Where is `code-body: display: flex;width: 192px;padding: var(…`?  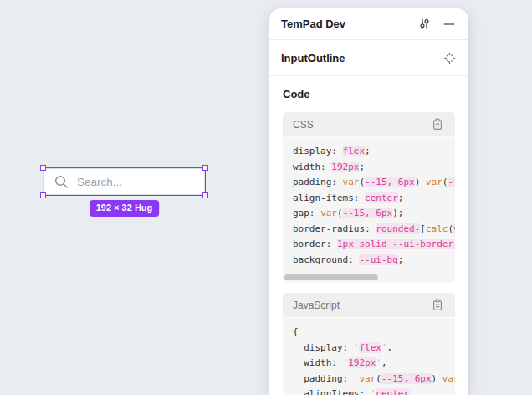 code-body: display: flex;width: 192px;padding: var(… is located at coordinates (369, 210).